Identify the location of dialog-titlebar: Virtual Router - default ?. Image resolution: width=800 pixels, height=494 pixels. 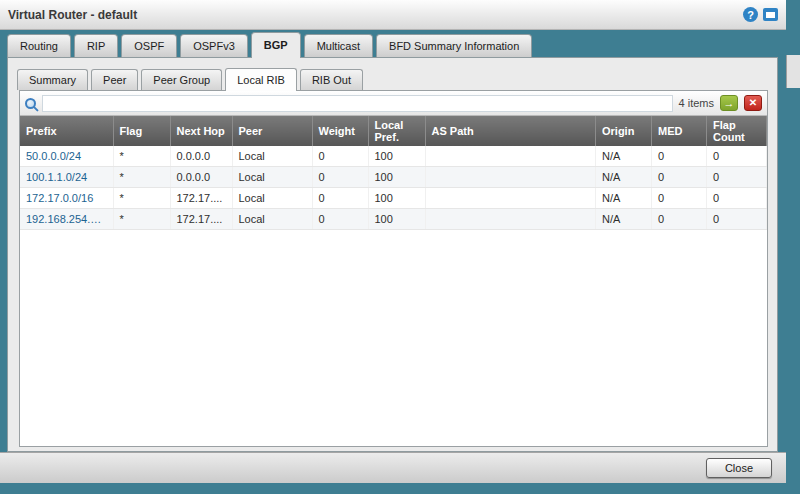
(393, 15).